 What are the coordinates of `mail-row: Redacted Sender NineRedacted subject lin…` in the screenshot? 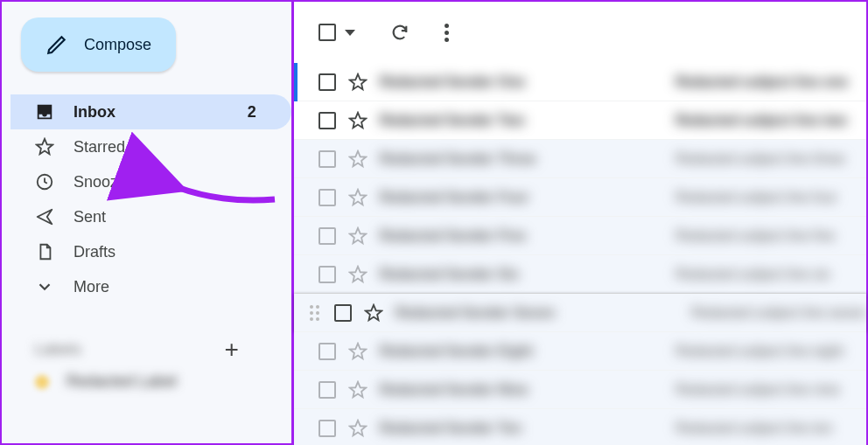 It's located at (580, 390).